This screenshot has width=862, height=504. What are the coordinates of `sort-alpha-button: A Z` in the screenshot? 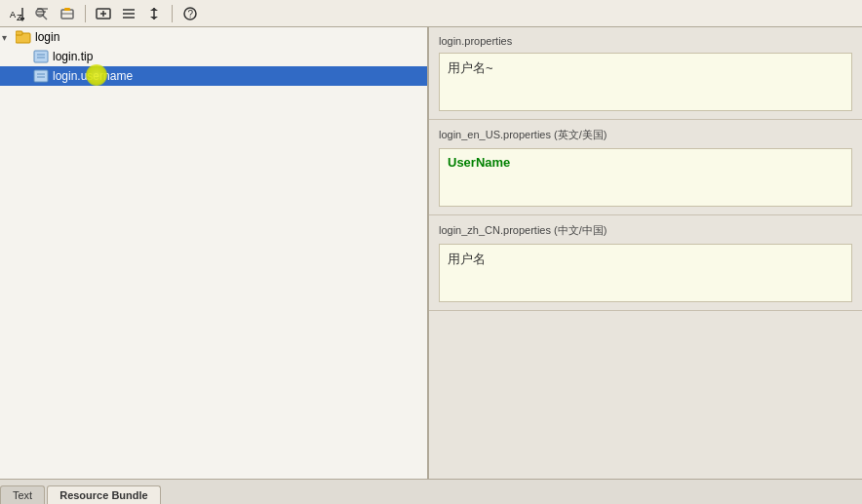 It's located at (17, 14).